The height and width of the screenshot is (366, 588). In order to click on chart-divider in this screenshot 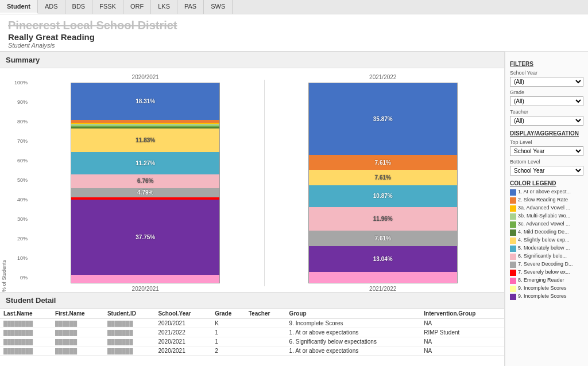, I will do `click(264, 183)`.